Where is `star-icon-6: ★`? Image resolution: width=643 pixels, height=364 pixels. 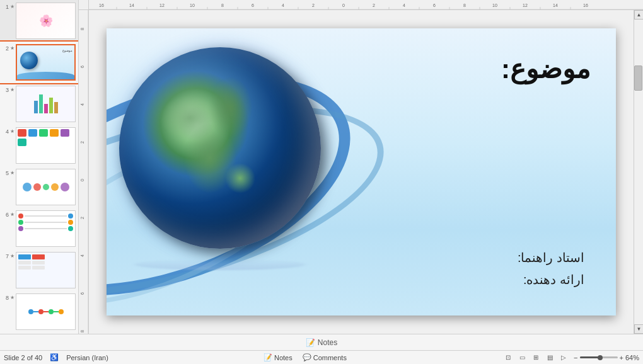
star-icon-6: ★ is located at coordinates (13, 214).